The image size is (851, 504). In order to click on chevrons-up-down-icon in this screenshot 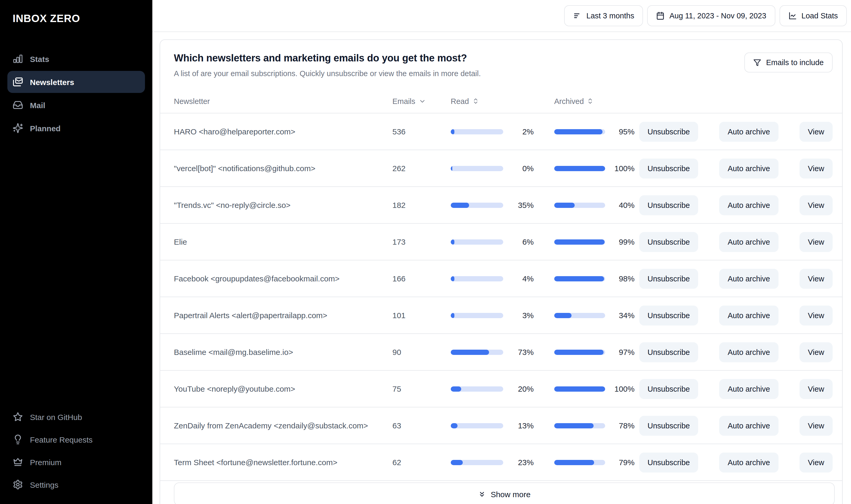, I will do `click(476, 101)`.